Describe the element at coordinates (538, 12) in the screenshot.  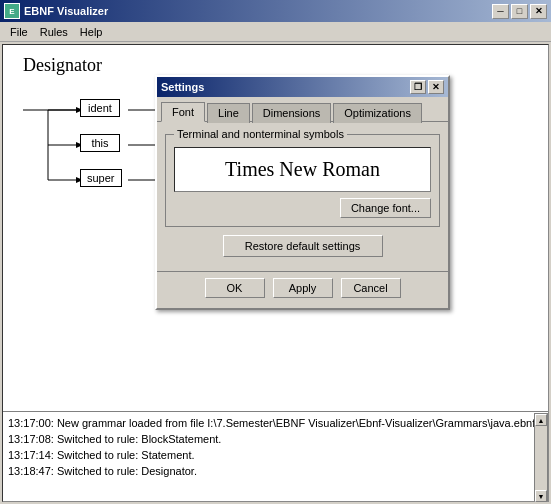
I see `close-button: ✕` at that location.